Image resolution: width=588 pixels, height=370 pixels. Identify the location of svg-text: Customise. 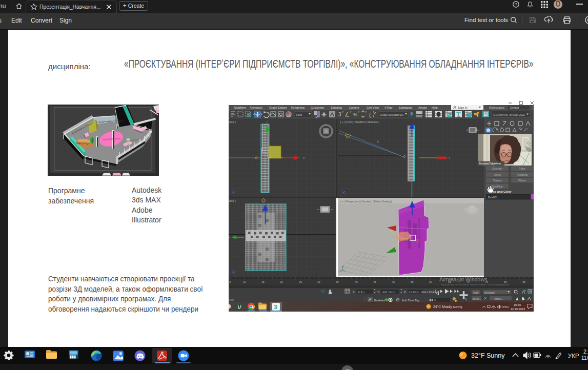
(317, 108).